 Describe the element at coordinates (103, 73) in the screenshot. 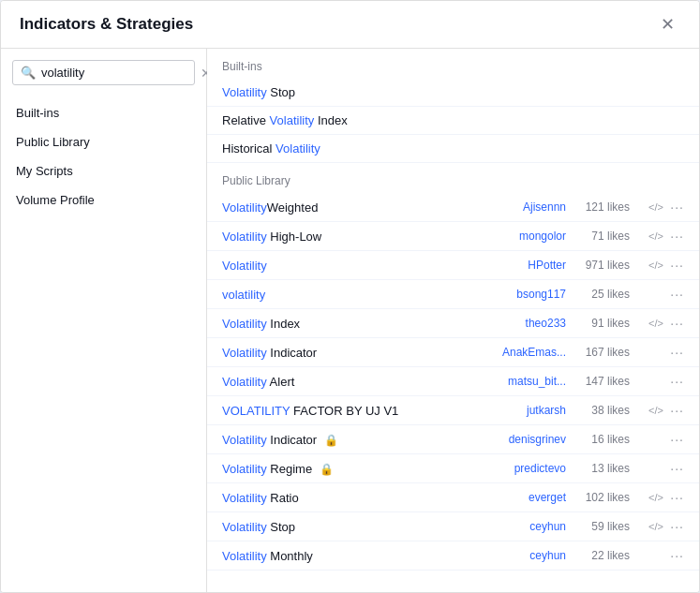

I see `search-box: 🔍 ✕` at that location.